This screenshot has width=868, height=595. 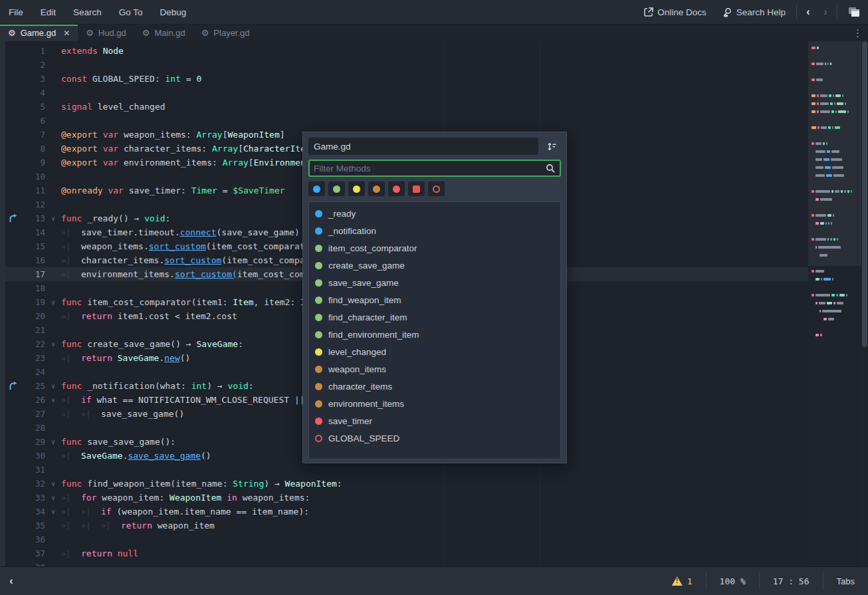 I want to click on code-text: signal level_changed, so click(x=435, y=106).